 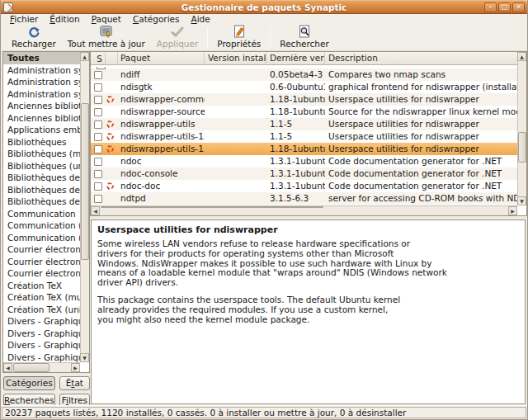 I want to click on column-header-latest-version: Dernière version, so click(x=295, y=58).